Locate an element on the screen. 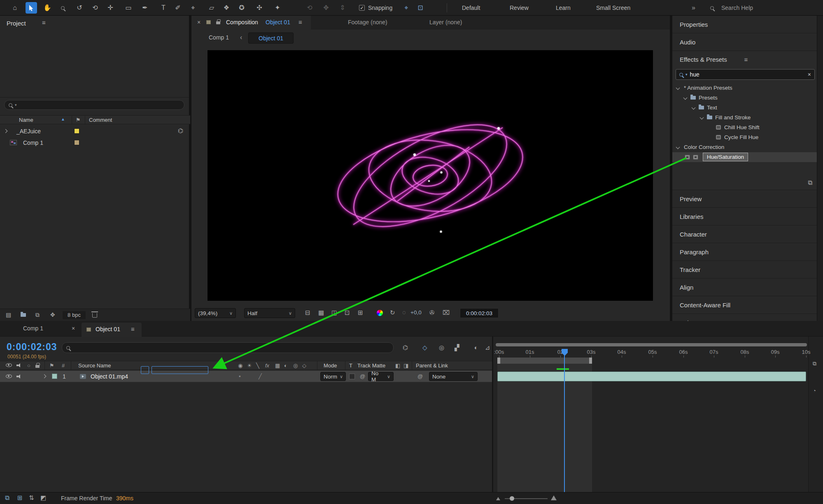 This screenshot has height=504, width=823. resolution-dropdown: Half∨ is located at coordinates (270, 313).